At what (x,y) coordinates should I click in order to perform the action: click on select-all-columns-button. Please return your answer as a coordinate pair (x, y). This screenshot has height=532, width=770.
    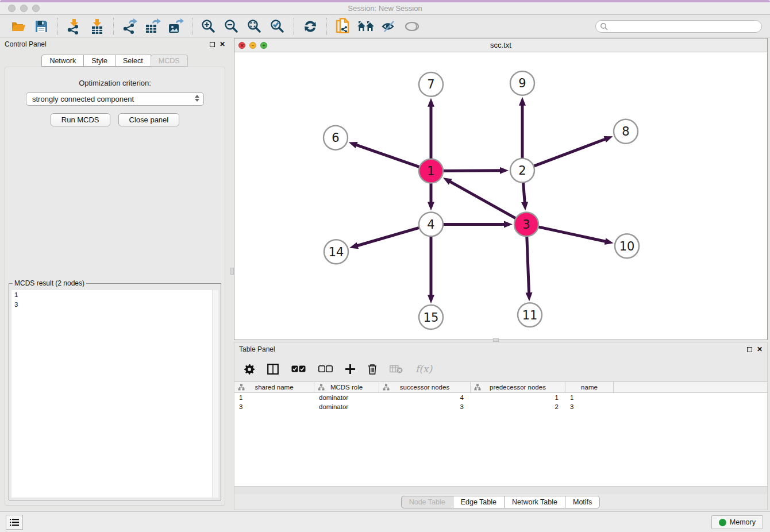
    Looking at the image, I should click on (299, 369).